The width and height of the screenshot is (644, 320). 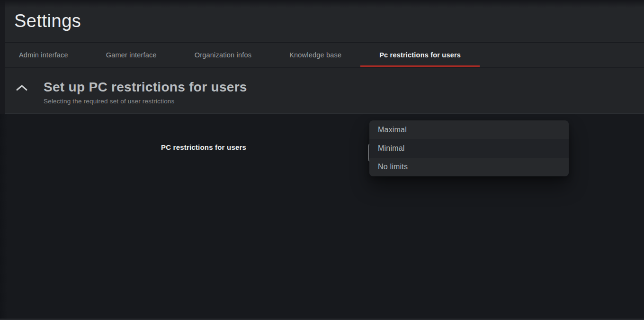 I want to click on tab-pc-restrictions-for-users: Pc restrictions for users, so click(x=420, y=55).